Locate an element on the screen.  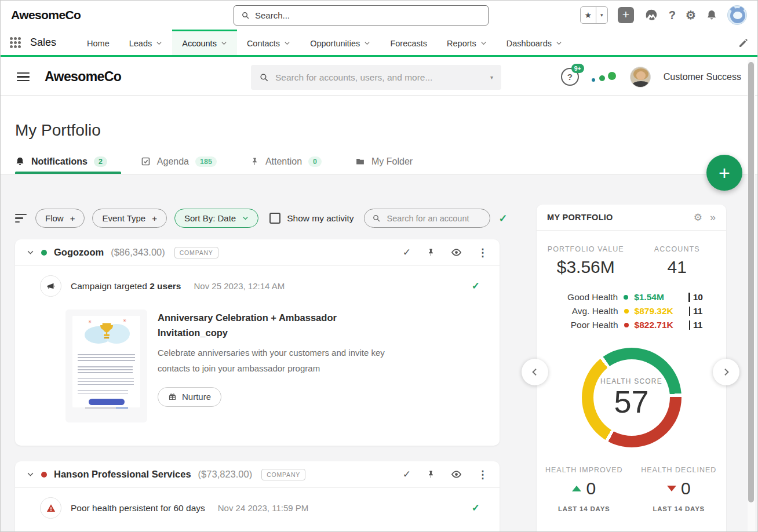
global-search: Search... is located at coordinates (361, 15).